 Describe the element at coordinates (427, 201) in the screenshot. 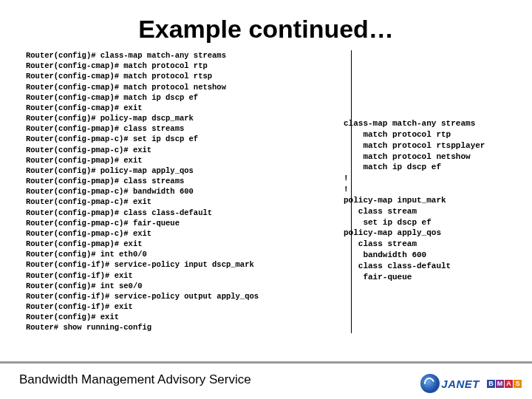

I see `running-config-summary: class-map match-any streams match protoc…` at that location.